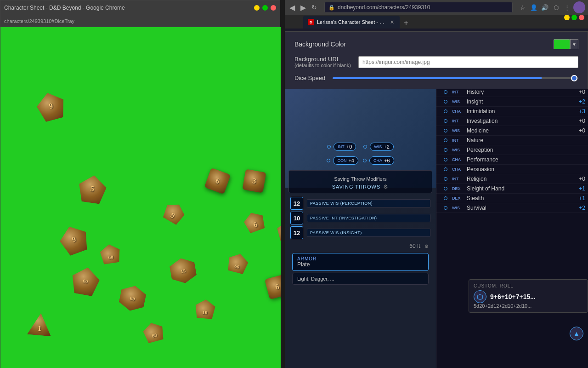  I want to click on die-2: 15, so click(183, 271).